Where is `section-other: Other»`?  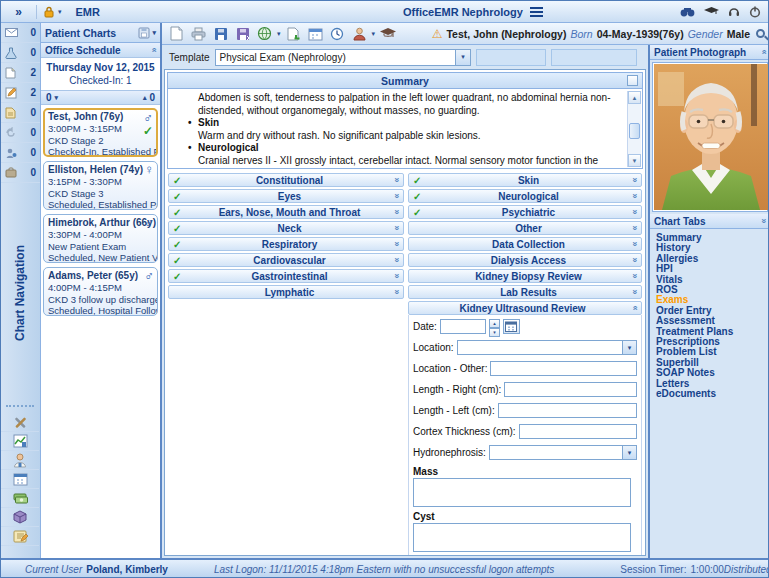 section-other: Other» is located at coordinates (525, 228).